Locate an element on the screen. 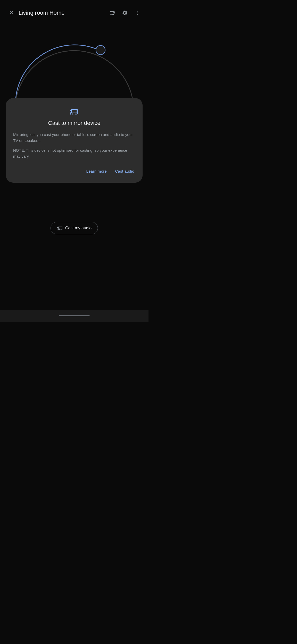 The width and height of the screenshot is (297, 644). volume-arc is located at coordinates (74, 63).